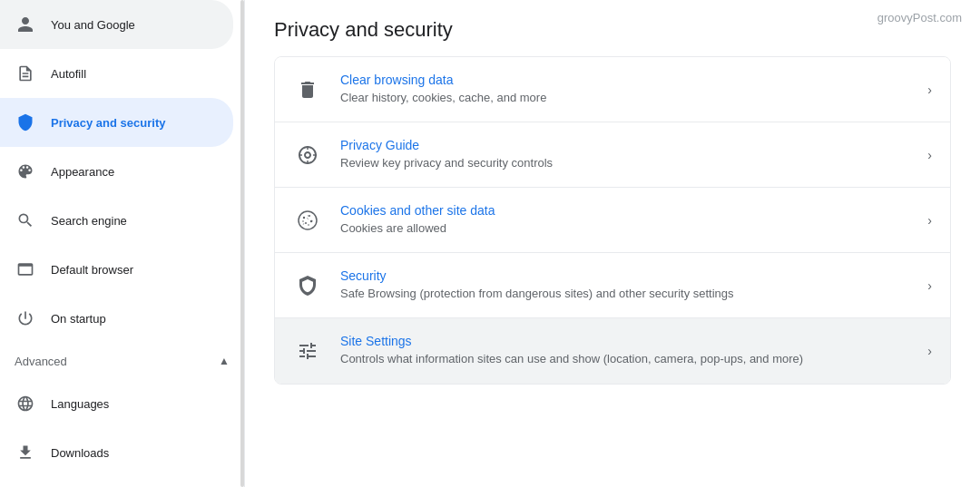  What do you see at coordinates (628, 219) in the screenshot?
I see `settings-item-cookies-content: Cookies and other site data Cookies are …` at bounding box center [628, 219].